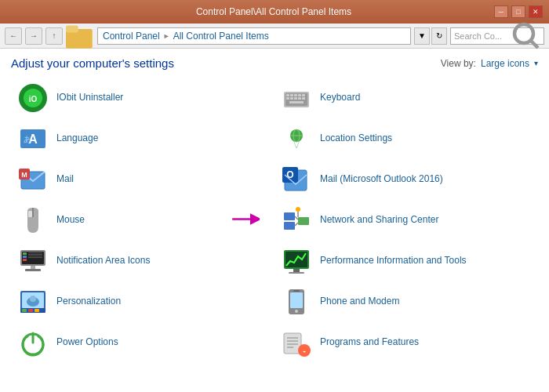 Image resolution: width=549 pixels, height=392 pixels. What do you see at coordinates (77, 139) in the screenshot?
I see `language-label: Language` at bounding box center [77, 139].